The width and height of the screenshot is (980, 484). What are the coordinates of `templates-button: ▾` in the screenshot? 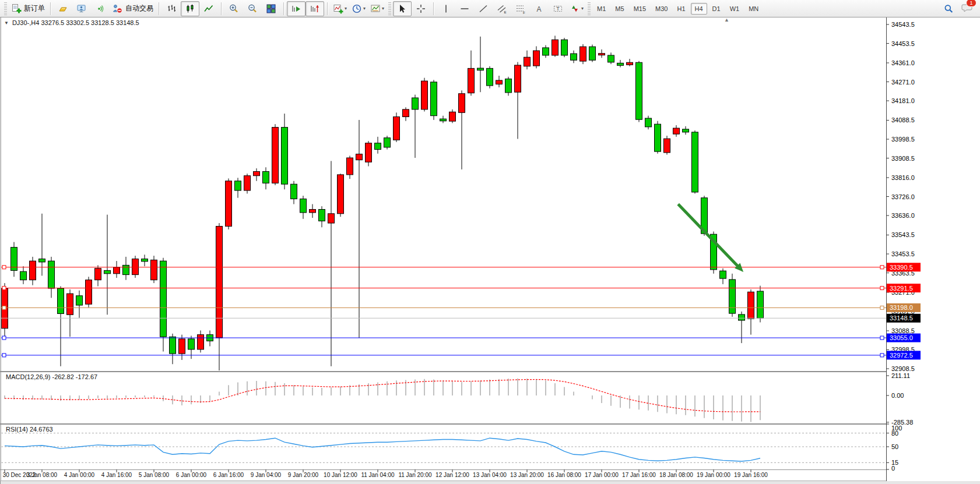 It's located at (377, 9).